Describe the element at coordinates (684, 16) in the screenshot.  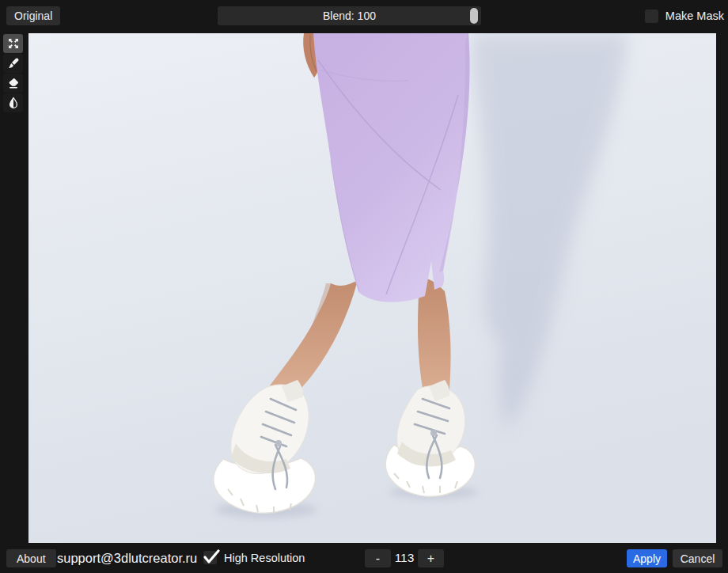
I see `make-mask-control: Make Mask` at that location.